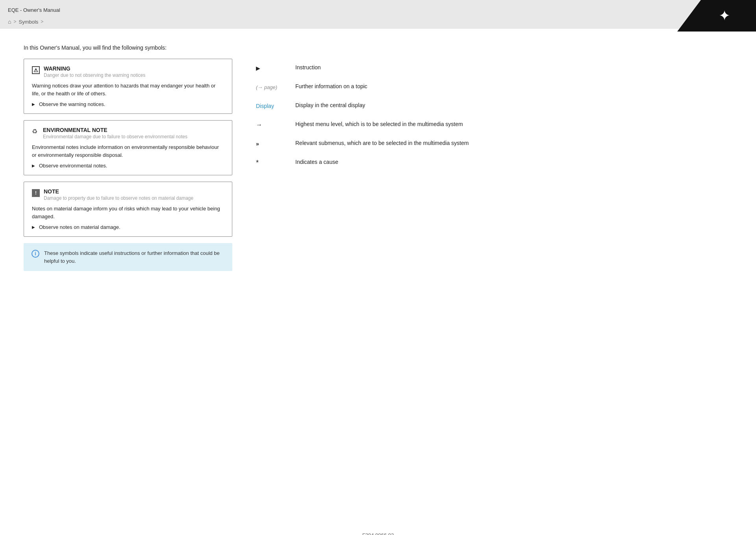 Image resolution: width=756 pixels, height=535 pixels. What do you see at coordinates (119, 191) in the screenshot?
I see `note-title: NOTE` at bounding box center [119, 191].